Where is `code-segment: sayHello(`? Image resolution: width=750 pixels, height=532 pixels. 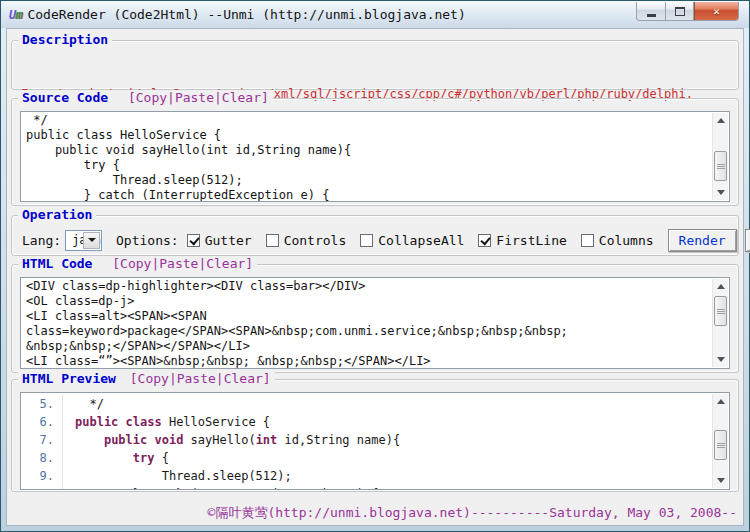
code-segment: sayHello( is located at coordinates (224, 440).